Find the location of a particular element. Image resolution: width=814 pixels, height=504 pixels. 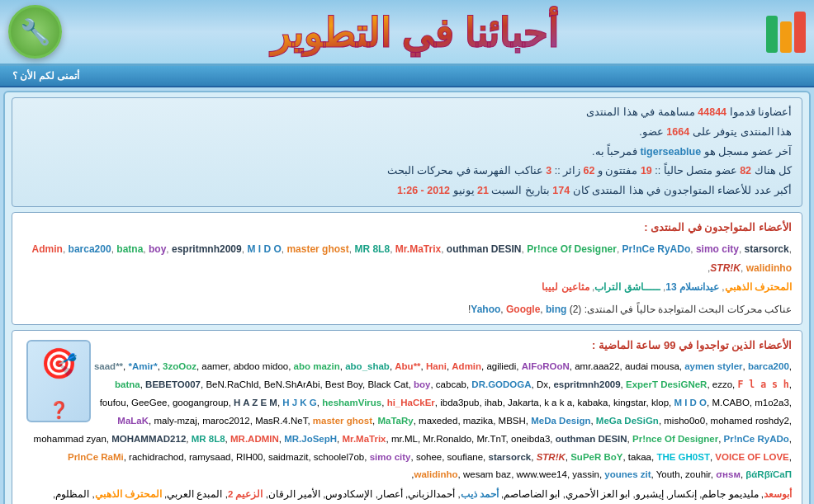

arabic-members: أبوسعد, مليديمو جاطم, إنكسار, إيشبرو, اب… is located at coordinates (407, 495).